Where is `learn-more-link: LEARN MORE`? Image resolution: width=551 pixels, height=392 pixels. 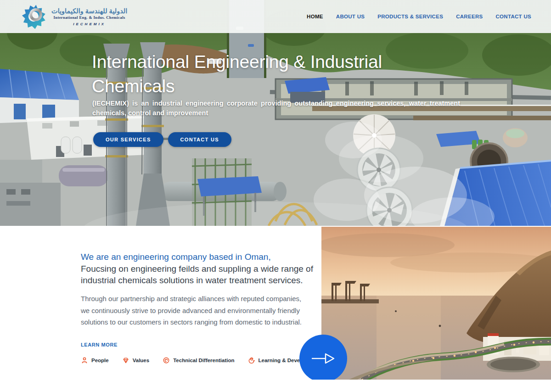 learn-more-link: LEARN MORE is located at coordinates (99, 345).